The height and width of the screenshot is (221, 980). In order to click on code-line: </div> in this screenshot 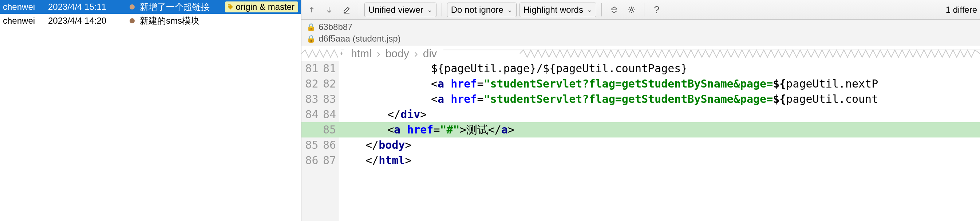, I will do `click(660, 114)`.